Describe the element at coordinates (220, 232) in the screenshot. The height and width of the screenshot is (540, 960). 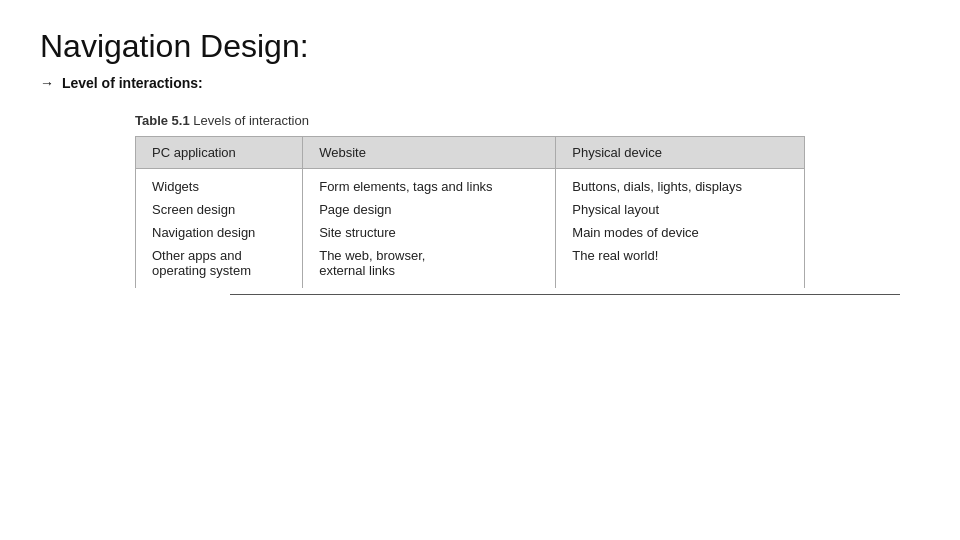
I see `table-cell: Navigation design` at that location.